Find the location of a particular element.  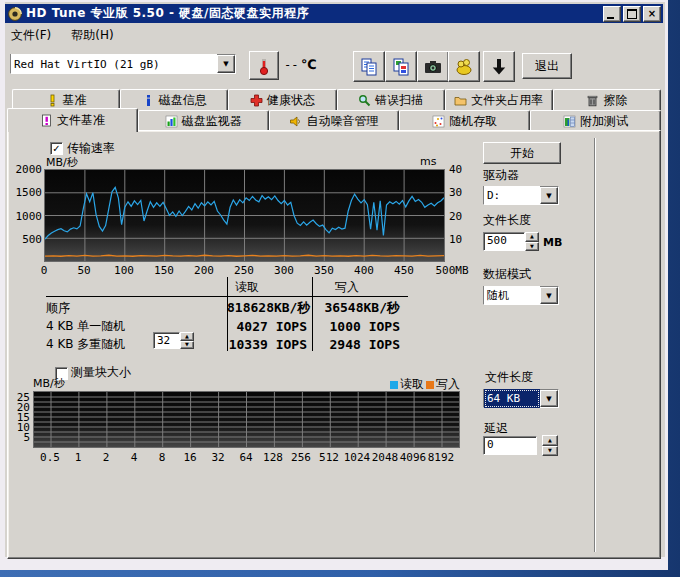

result-write-value: 2948 IOPS is located at coordinates (354, 344).